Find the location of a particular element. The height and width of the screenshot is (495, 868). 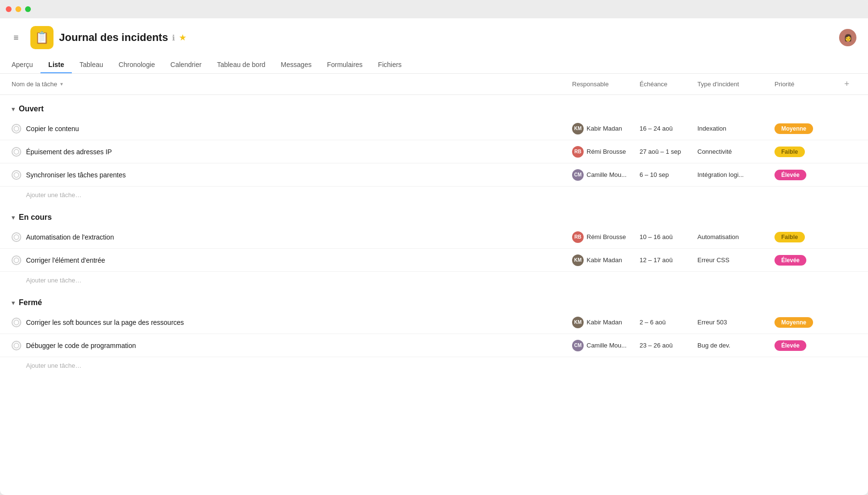

info-icon: ℹ is located at coordinates (174, 38).